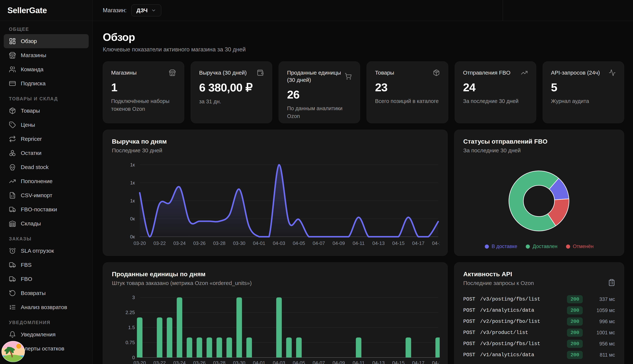  What do you see at coordinates (359, 362) in the screenshot?
I see `svg-text: 04-11` at bounding box center [359, 362].